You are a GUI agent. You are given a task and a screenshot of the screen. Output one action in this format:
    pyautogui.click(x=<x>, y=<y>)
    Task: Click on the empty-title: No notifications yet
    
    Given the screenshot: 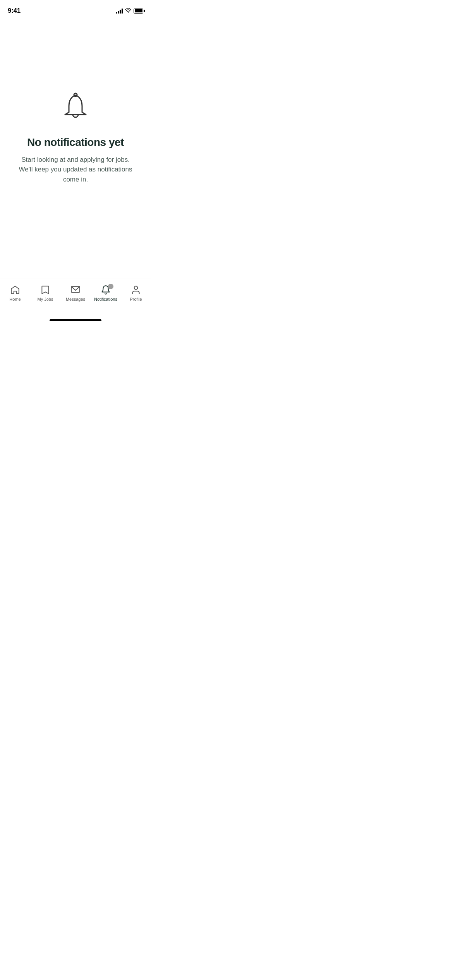 What is the action you would take?
    pyautogui.click(x=76, y=142)
    